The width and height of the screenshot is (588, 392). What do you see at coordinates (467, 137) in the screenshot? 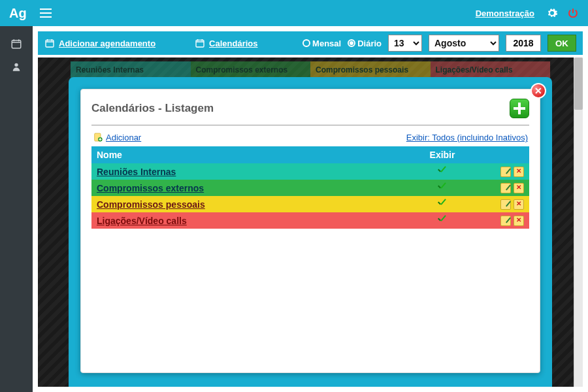
I see `show-all-link: Exibir: Todos (incluindo Inativos)` at bounding box center [467, 137].